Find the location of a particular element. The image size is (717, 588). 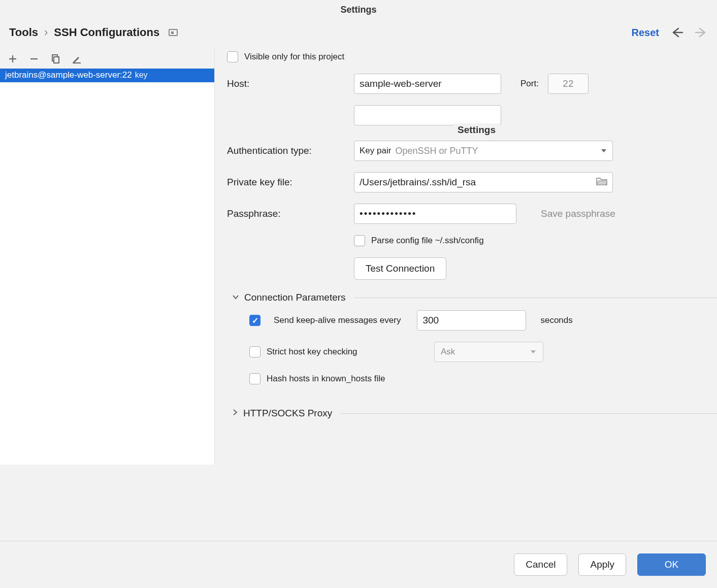

auth-row: Authentication type: Key pair OpenSSH or… is located at coordinates (472, 151).